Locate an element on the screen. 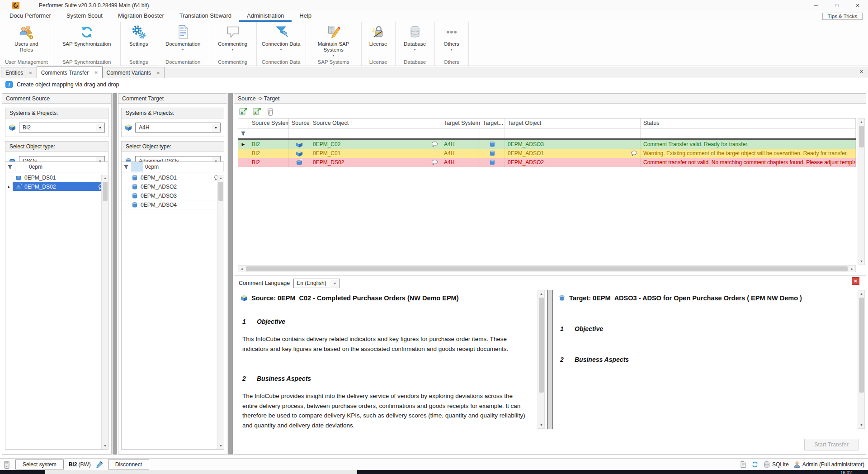 Image resolution: width=868 pixels, height=474 pixels. source-objtype-label: Select Object type: is located at coordinates (57, 147).